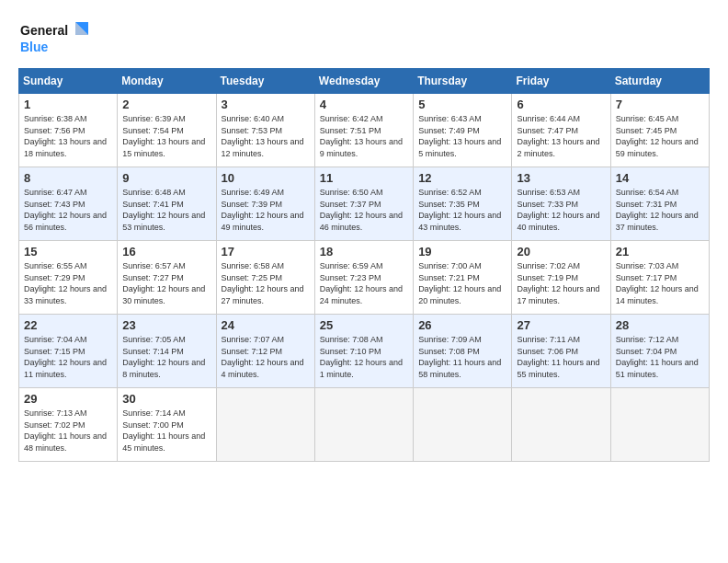 This screenshot has width=728, height=563. I want to click on day-info: Sunrise: 6:58 AM Sunset: 7:25 PM Dayligh…, so click(266, 283).